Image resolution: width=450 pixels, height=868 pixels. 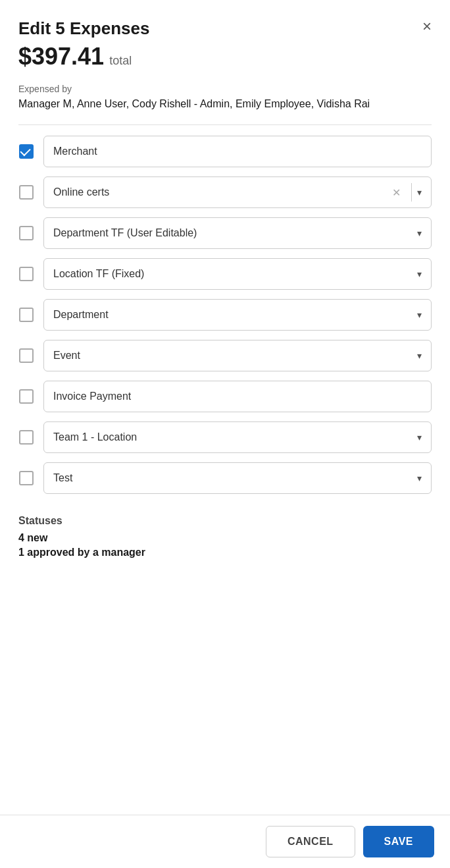 What do you see at coordinates (225, 478) in the screenshot?
I see `field-row-test: Test ▾` at bounding box center [225, 478].